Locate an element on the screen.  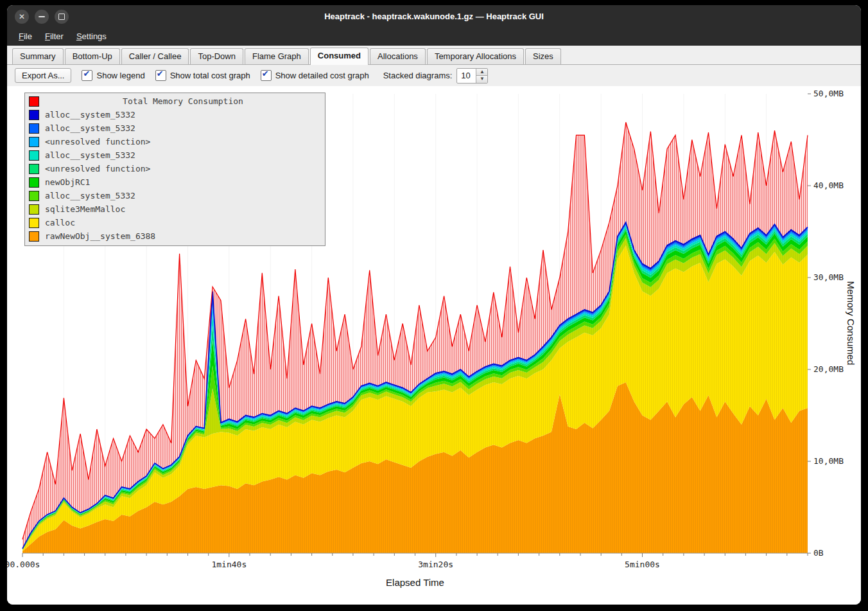
y-axis-tick-label: 10,0MB is located at coordinates (828, 461).